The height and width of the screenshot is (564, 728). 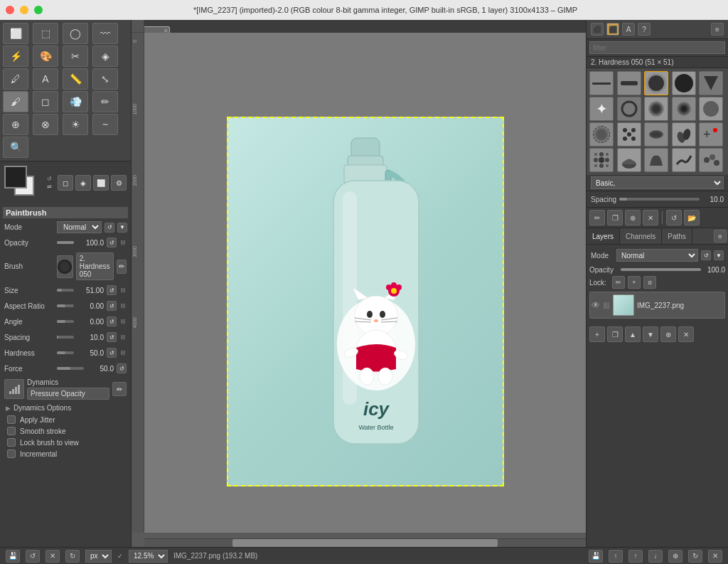 I want to click on tool-foreground-select: ◈, so click(x=105, y=56).